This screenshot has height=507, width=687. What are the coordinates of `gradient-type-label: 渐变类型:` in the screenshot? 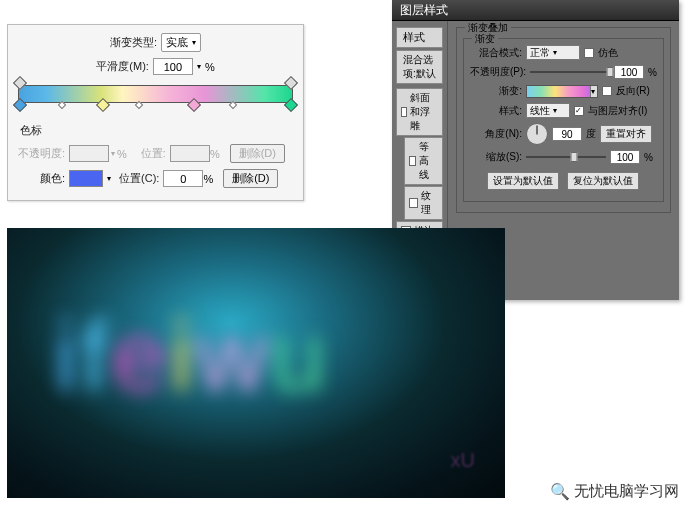 It's located at (134, 42).